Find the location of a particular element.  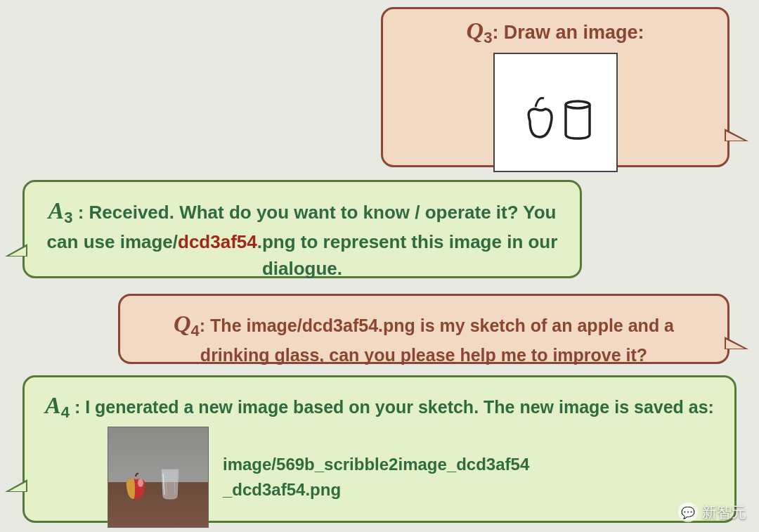

glass-icon is located at coordinates (170, 484).